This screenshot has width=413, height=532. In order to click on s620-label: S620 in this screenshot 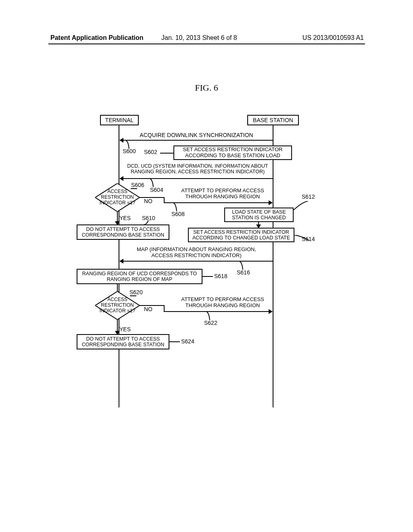, I will do `click(136, 292)`.